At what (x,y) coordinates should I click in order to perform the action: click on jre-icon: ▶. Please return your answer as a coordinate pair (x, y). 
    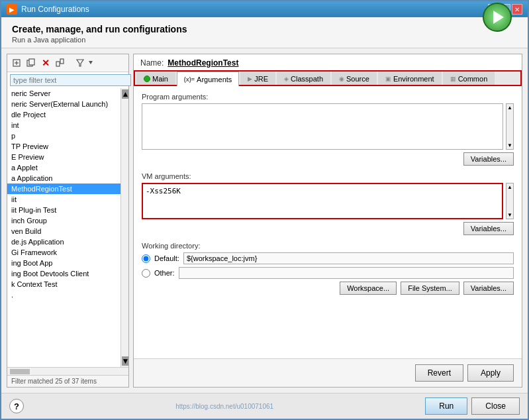
    Looking at the image, I should click on (250, 79).